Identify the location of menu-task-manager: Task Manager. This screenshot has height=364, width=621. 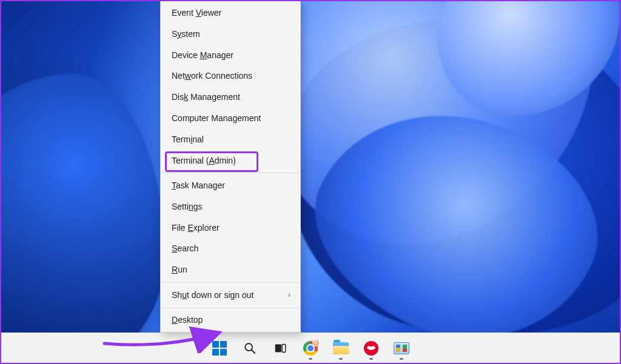
(230, 185).